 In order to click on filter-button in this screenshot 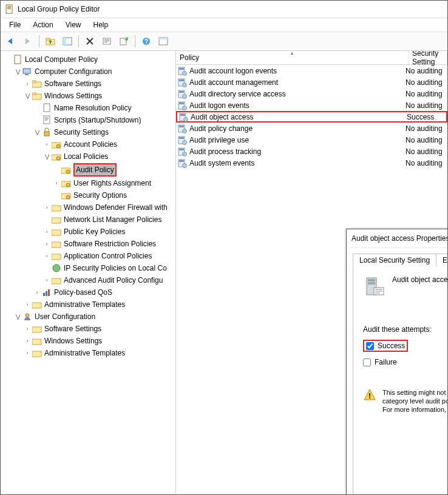, I will do `click(163, 41)`.